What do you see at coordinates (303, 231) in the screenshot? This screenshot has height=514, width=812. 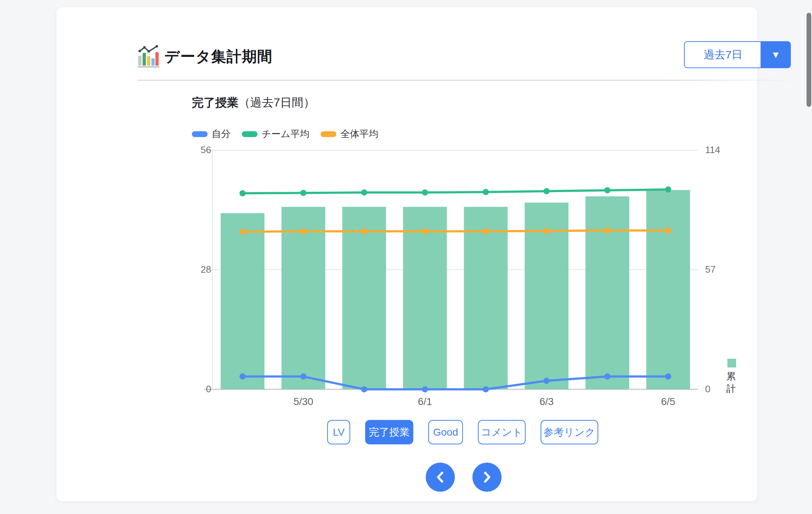 I see `point-全体平均-1` at bounding box center [303, 231].